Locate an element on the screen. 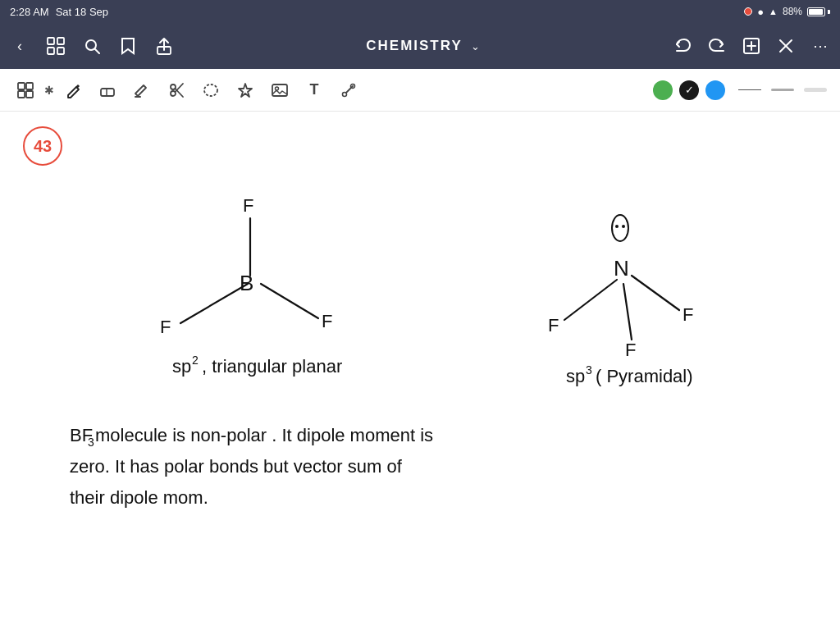  color-blue is located at coordinates (715, 90).